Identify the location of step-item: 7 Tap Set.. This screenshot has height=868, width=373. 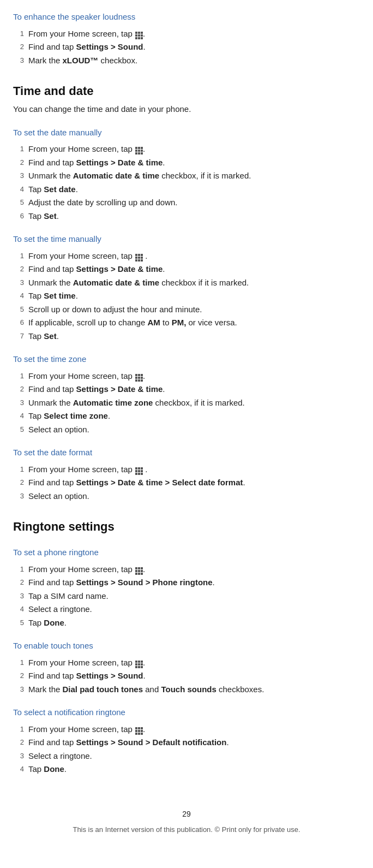
(186, 336).